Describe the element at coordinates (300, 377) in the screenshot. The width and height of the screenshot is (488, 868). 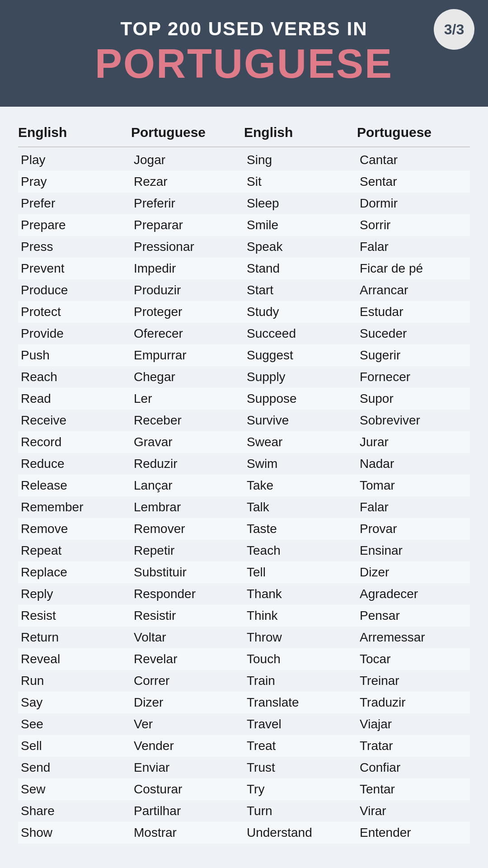
I see `cell-en2: Supply` at that location.